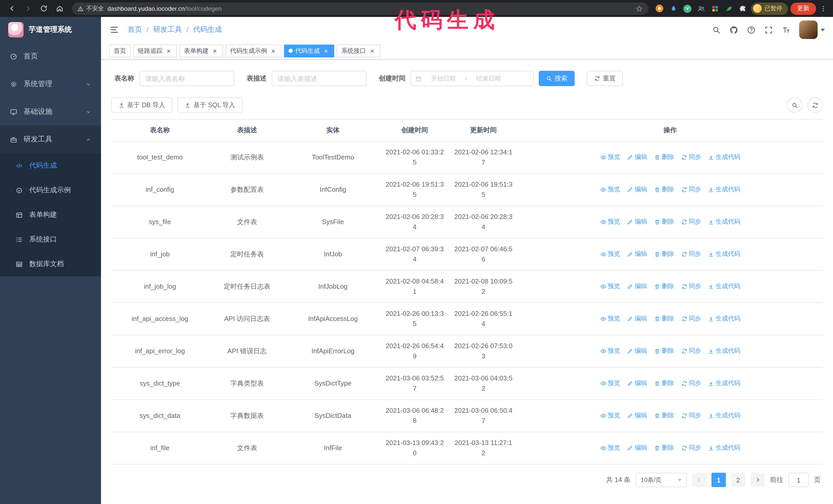  I want to click on sidebar-item-db-doc: 数据库文档, so click(51, 264).